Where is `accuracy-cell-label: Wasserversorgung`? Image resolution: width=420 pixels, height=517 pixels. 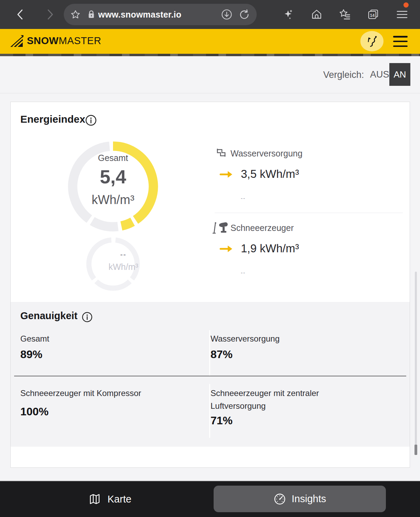 accuracy-cell-label: Wasserversorgung is located at coordinates (245, 338).